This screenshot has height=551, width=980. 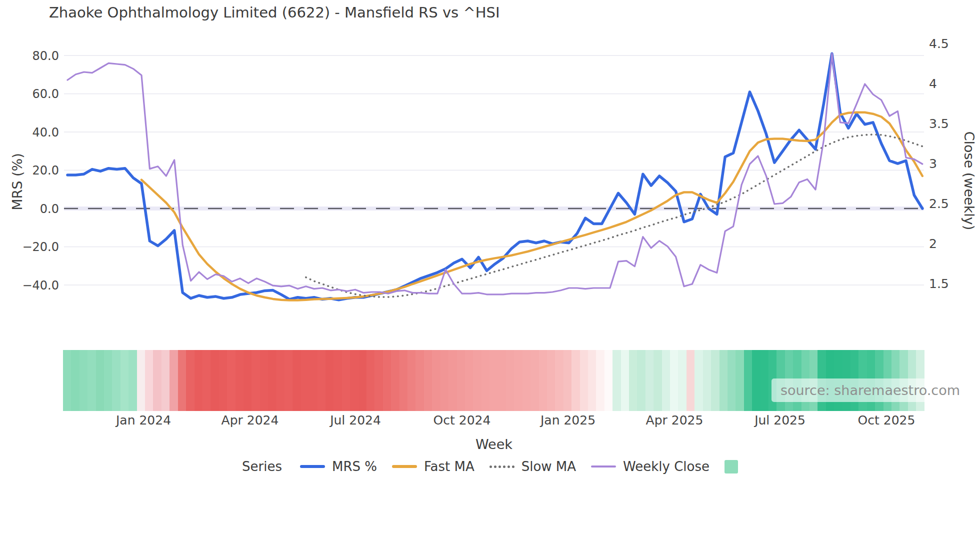 I want to click on xtick-jan-2024: Jan 2024, so click(x=144, y=420).